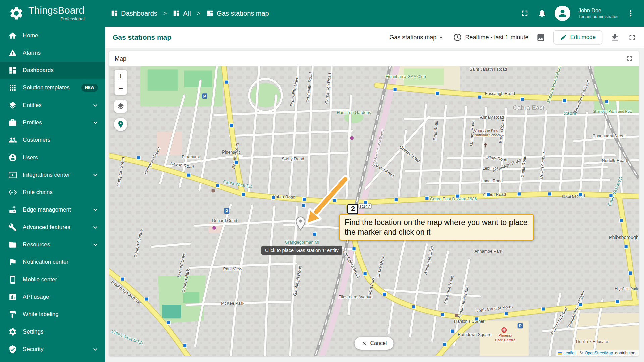 The image size is (644, 362). What do you see at coordinates (182, 13) in the screenshot?
I see `breadcrumb-item: All` at bounding box center [182, 13].